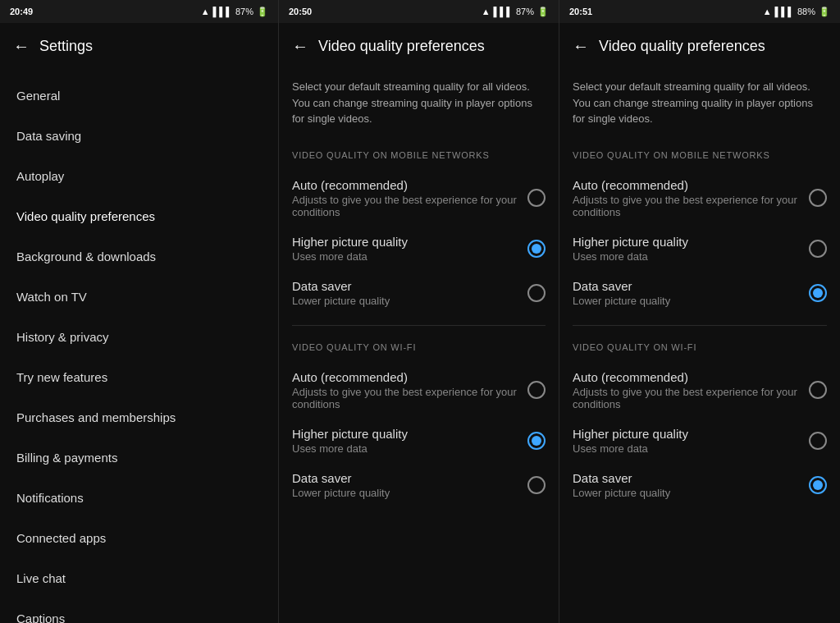 This screenshot has height=623, width=840. I want to click on battery-middle: ▲ ▌▌▌ 87% 🔋, so click(515, 11).